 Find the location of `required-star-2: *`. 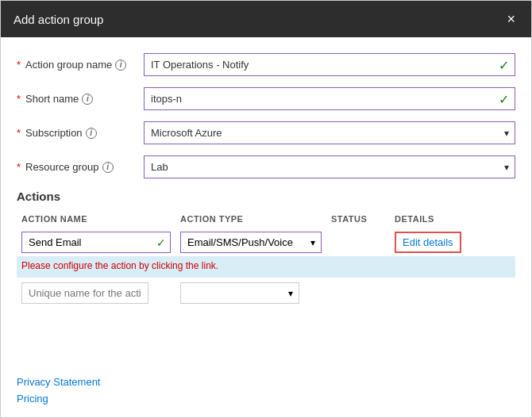

required-star-2: * is located at coordinates (19, 98).